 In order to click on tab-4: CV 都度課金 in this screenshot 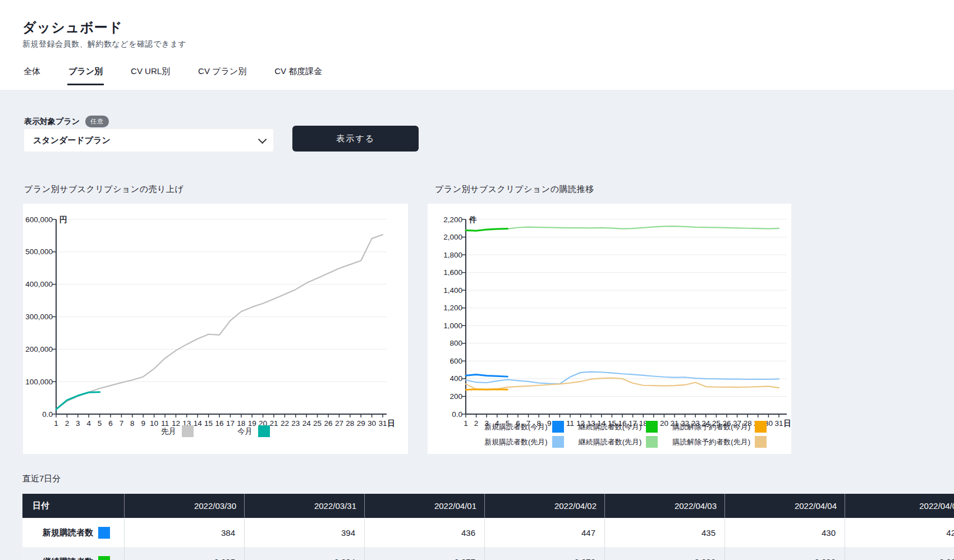, I will do `click(299, 76)`.